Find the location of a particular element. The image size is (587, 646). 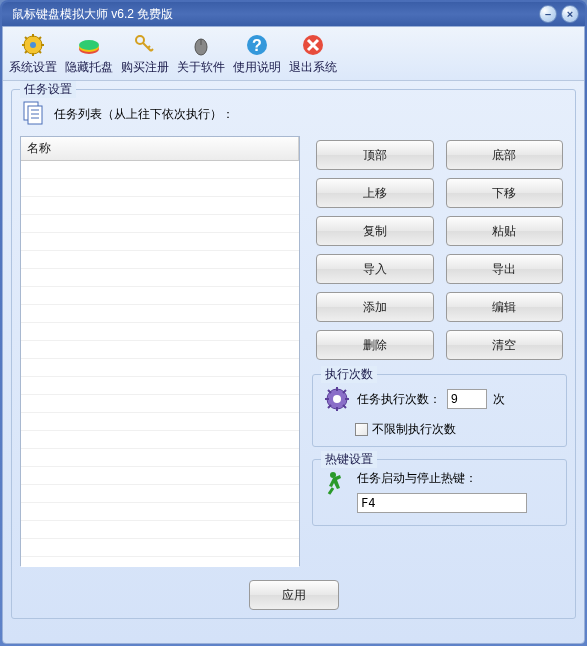

list-column-name: 名称 is located at coordinates (160, 149).